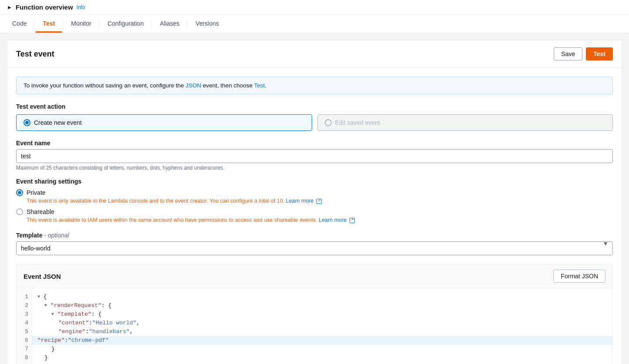 Image resolution: width=629 pixels, height=364 pixels. I want to click on code-line-5: "engine": "handlebars",, so click(322, 332).